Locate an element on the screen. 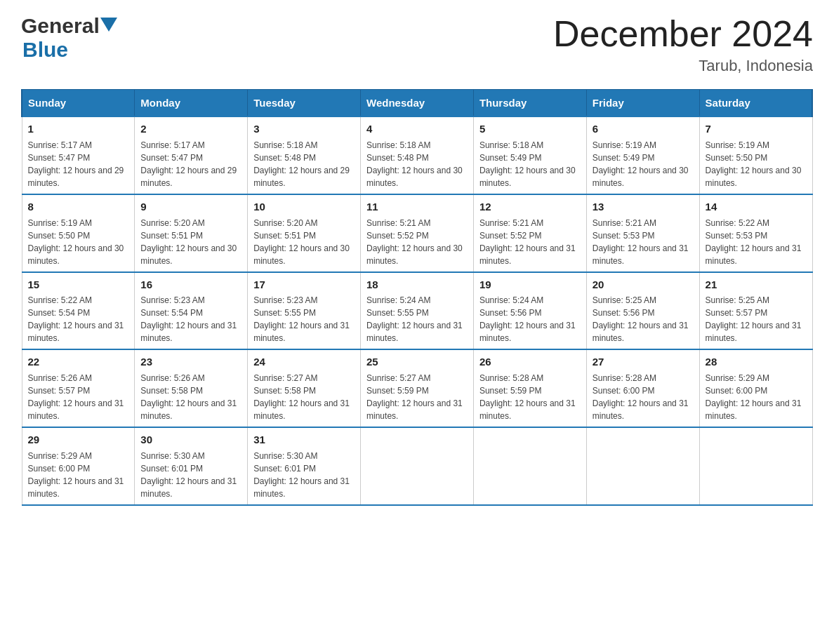 This screenshot has height=644, width=834. day-number: 13 is located at coordinates (643, 207).